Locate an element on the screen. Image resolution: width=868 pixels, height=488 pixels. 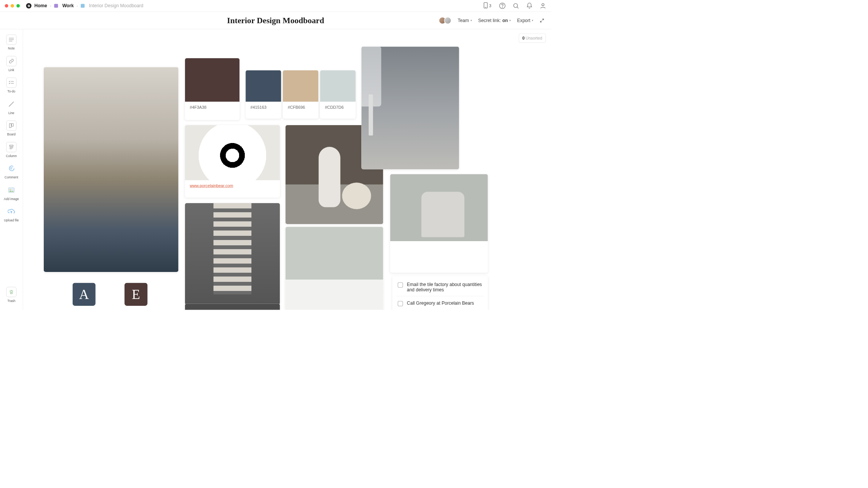
todo-card: Email the tile factory about quantities … is located at coordinates (440, 293).